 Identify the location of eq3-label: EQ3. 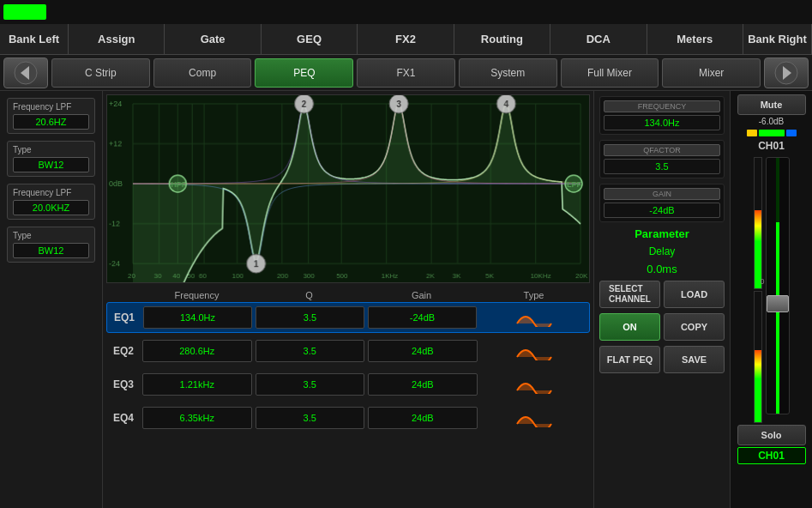
(123, 384).